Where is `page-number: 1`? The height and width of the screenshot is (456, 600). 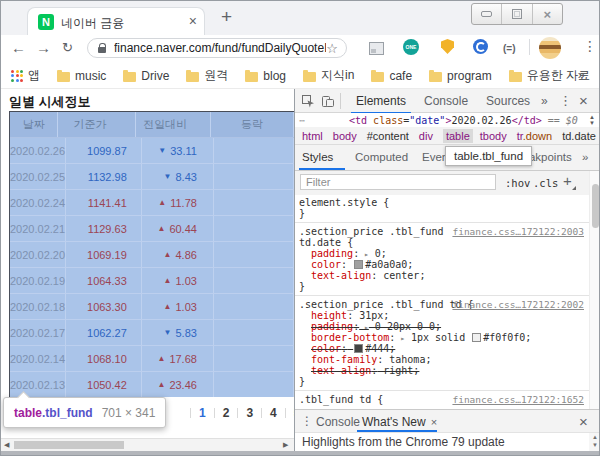 page-number: 1 is located at coordinates (202, 413).